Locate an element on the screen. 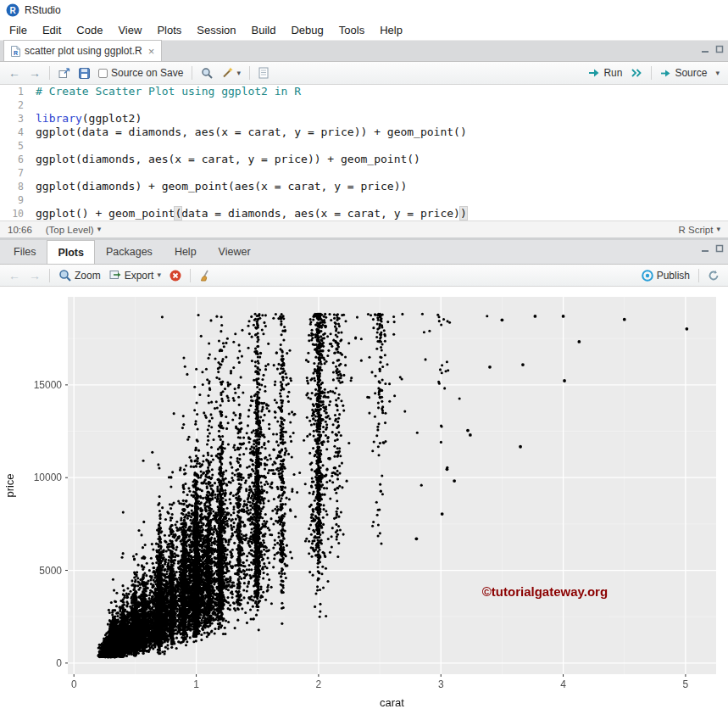  tab-viewer: Viewer is located at coordinates (235, 252).